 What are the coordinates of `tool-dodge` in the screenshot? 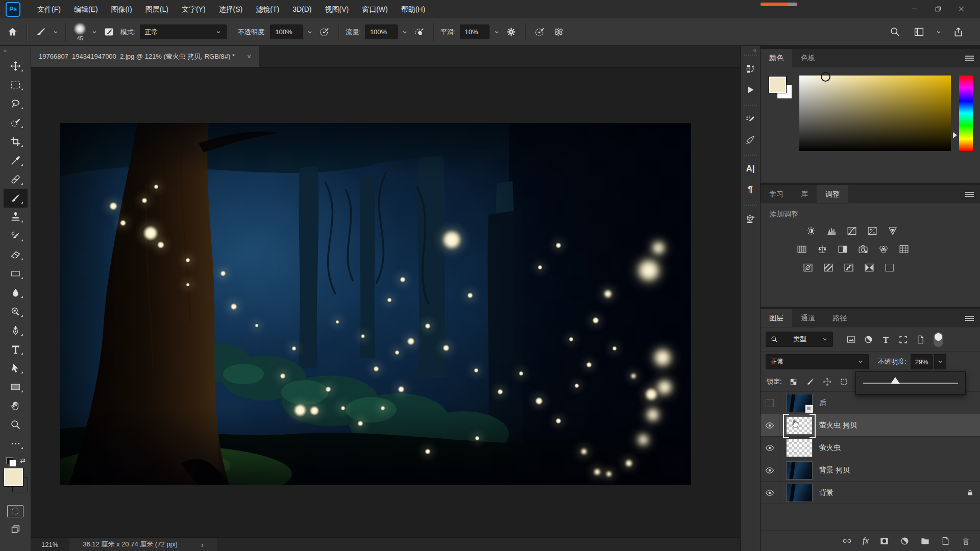 It's located at (15, 311).